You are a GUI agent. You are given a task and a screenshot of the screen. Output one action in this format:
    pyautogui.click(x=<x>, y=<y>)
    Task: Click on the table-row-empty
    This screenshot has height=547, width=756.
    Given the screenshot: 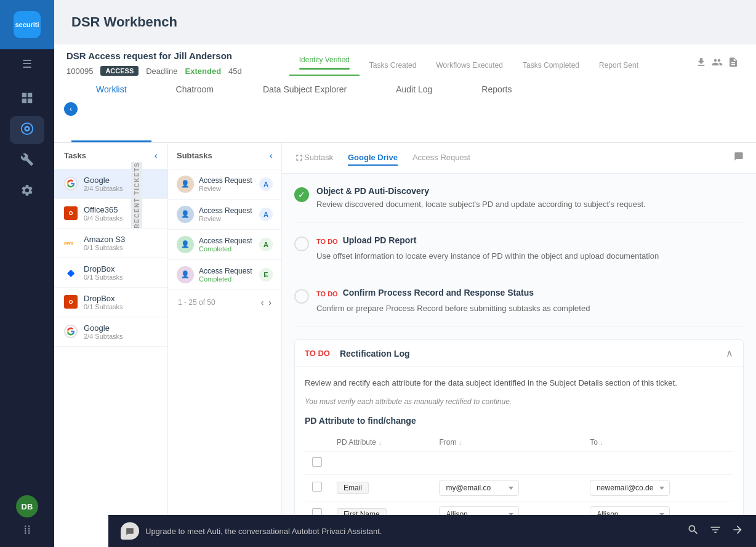 What is the action you would take?
    pyautogui.click(x=519, y=463)
    